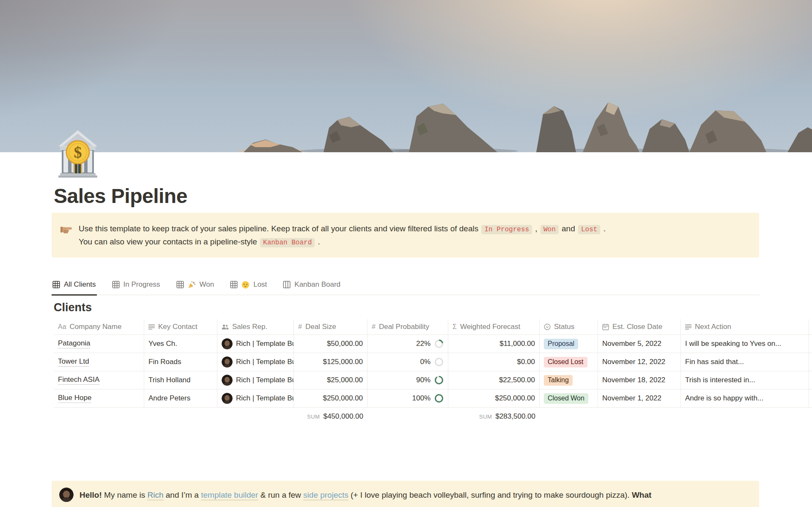 The width and height of the screenshot is (812, 507). Describe the element at coordinates (99, 344) in the screenshot. I see `company-name-cell: Patagonia` at that location.